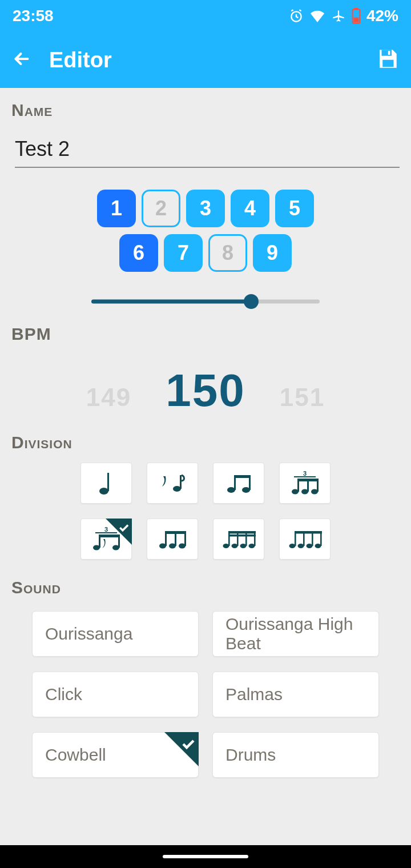 Image resolution: width=411 pixels, height=868 pixels. I want to click on app-bar: Editor, so click(206, 60).